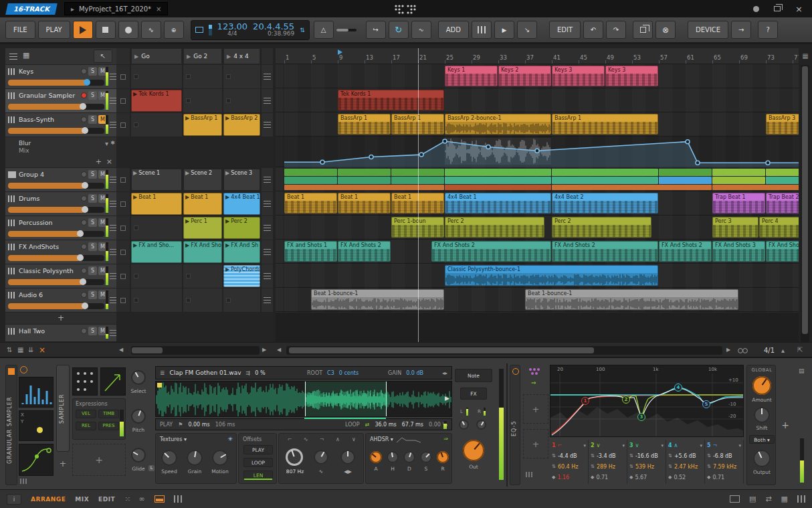  Describe the element at coordinates (86, 414) in the screenshot. I see `expression-vel-button: VEL` at that location.